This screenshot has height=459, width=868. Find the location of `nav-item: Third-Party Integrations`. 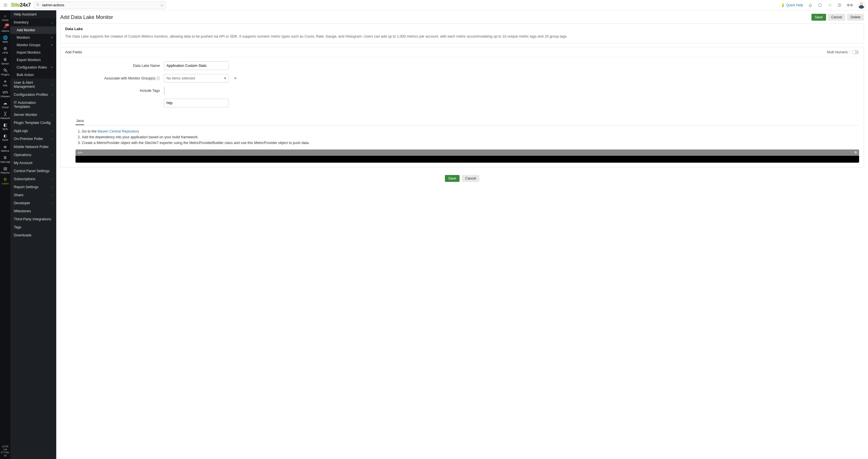

nav-item: Third-Party Integrations is located at coordinates (33, 219).